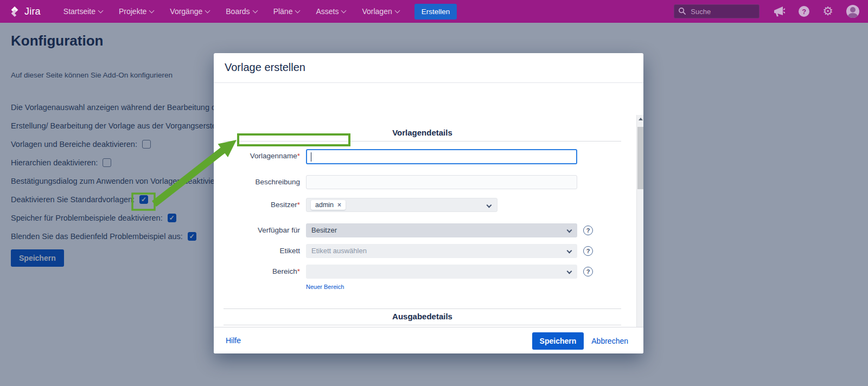  I want to click on dialog-cancel-link: Abbrechen, so click(610, 341).